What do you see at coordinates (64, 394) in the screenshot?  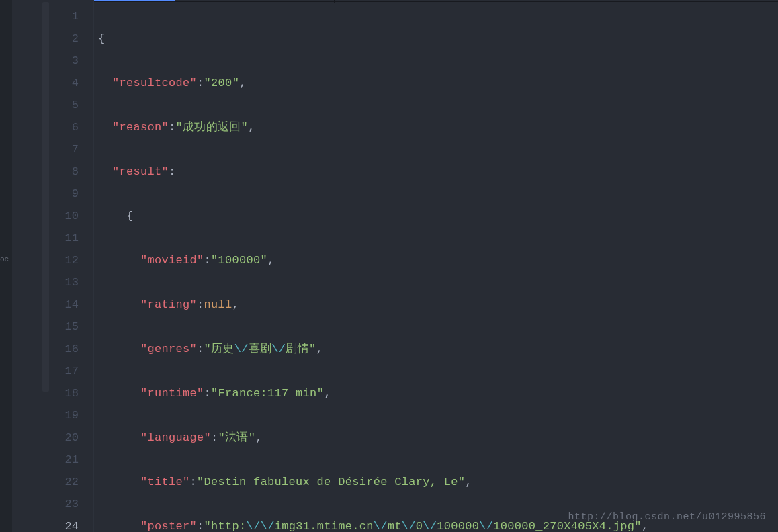 I see `line-number: 18` at bounding box center [64, 394].